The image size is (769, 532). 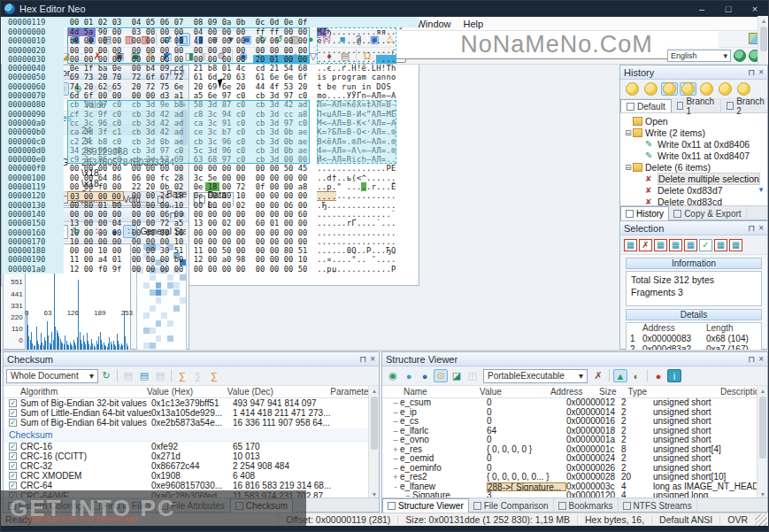 I want to click on hex-byte: 68, so click(x=212, y=159).